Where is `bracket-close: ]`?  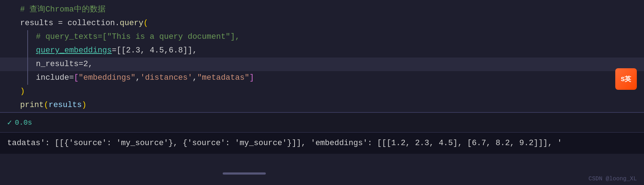 bracket-close: ] is located at coordinates (251, 78).